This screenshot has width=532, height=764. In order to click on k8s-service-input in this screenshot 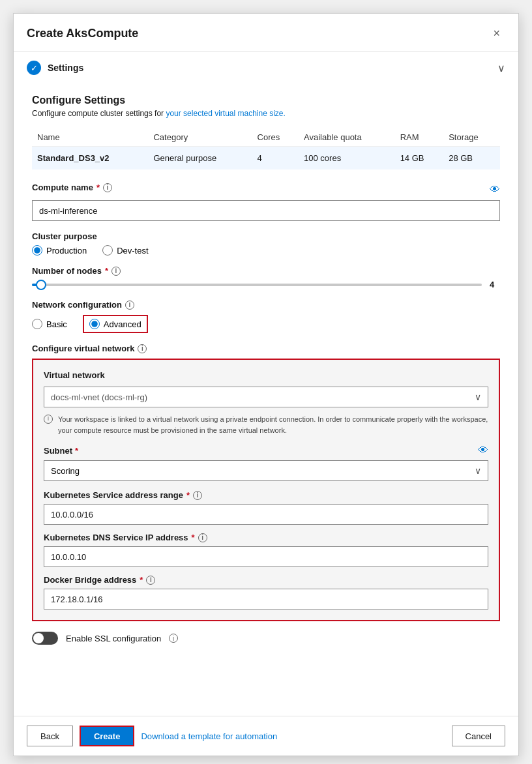, I will do `click(266, 514)`.